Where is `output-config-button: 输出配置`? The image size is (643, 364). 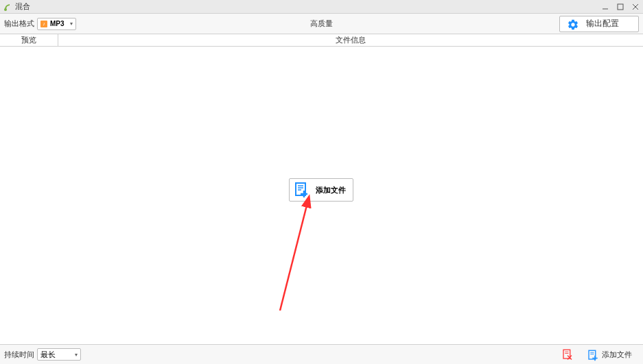 output-config-button: 输出配置 is located at coordinates (599, 24).